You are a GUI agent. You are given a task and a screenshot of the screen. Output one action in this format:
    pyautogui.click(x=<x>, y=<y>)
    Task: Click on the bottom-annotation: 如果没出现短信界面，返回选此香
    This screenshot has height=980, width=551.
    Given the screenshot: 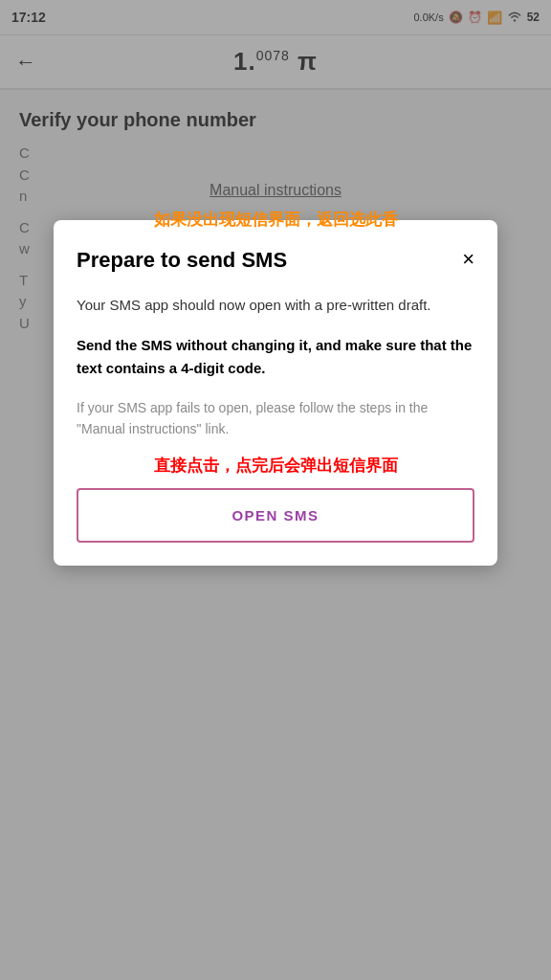 What is the action you would take?
    pyautogui.click(x=276, y=220)
    